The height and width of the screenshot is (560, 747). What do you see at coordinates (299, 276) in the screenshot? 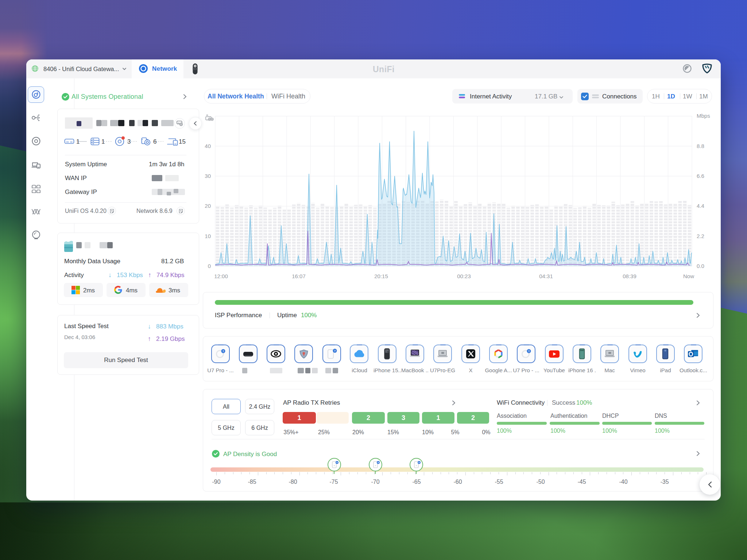
I see `svg-text: 16:07` at bounding box center [299, 276].